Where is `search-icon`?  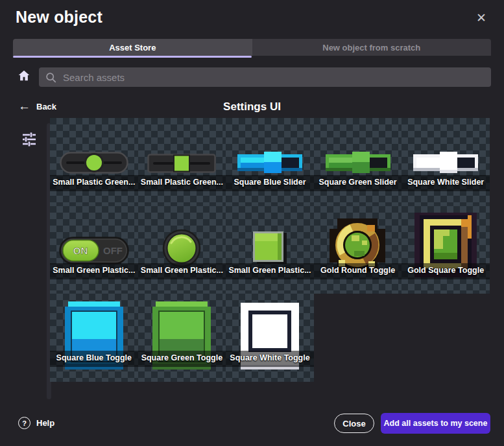 search-icon is located at coordinates (51, 78).